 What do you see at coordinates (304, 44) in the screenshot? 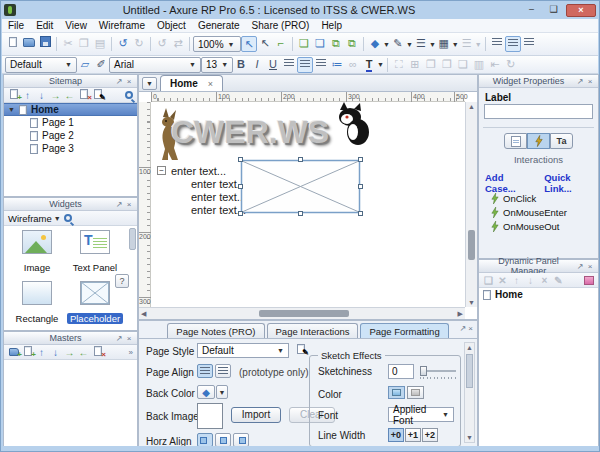
I see `group-icon: ❏` at bounding box center [304, 44].